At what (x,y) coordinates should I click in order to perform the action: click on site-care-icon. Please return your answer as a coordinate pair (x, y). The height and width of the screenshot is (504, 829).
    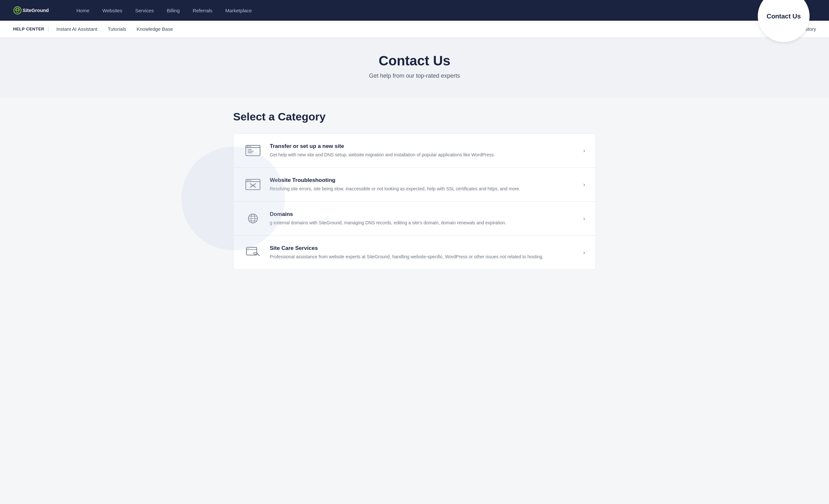
    Looking at the image, I should click on (253, 253).